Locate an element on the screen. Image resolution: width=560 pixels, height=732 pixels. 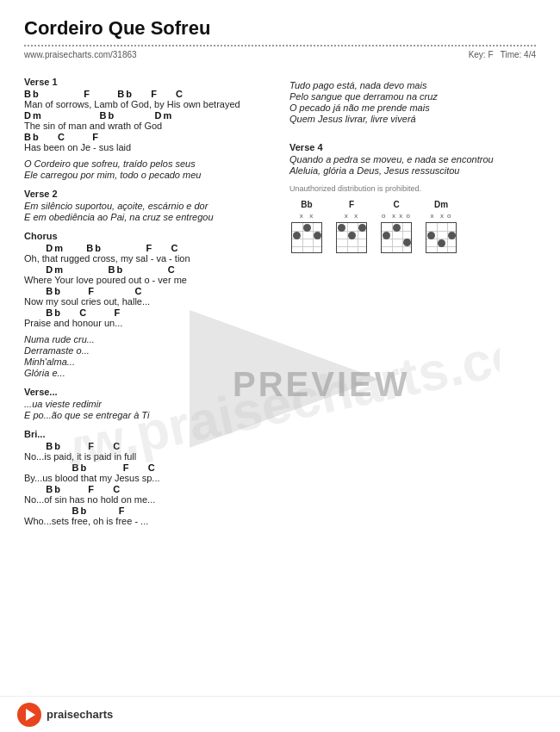
verse2-lyric1: Em silêncio suportou, açoite, escárnio e… is located at coordinates (149, 206).